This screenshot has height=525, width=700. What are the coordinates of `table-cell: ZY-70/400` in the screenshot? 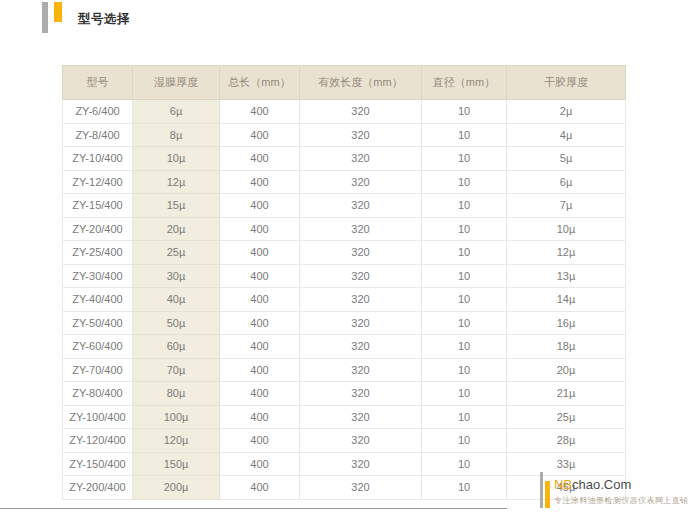 It's located at (98, 370).